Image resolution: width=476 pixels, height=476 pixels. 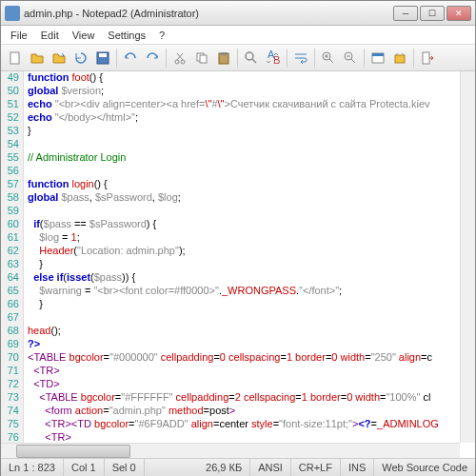 I want to click on menu-settings: Settings, so click(x=127, y=35).